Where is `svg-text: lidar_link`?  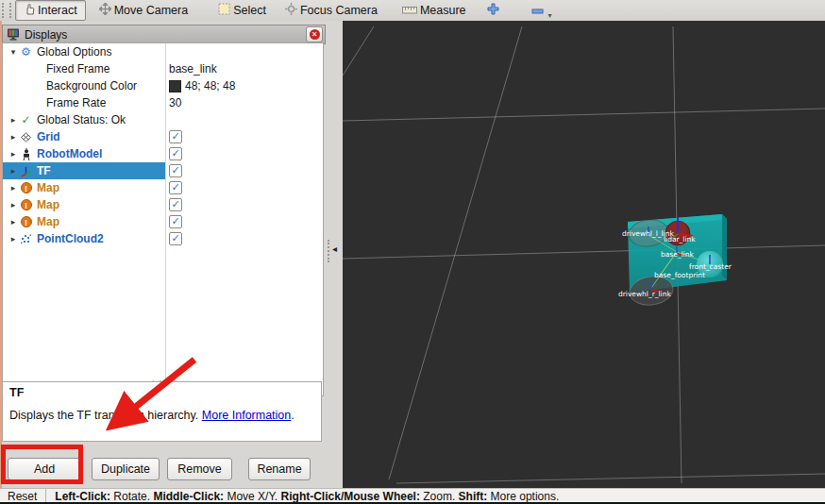
svg-text: lidar_link is located at coordinates (680, 240).